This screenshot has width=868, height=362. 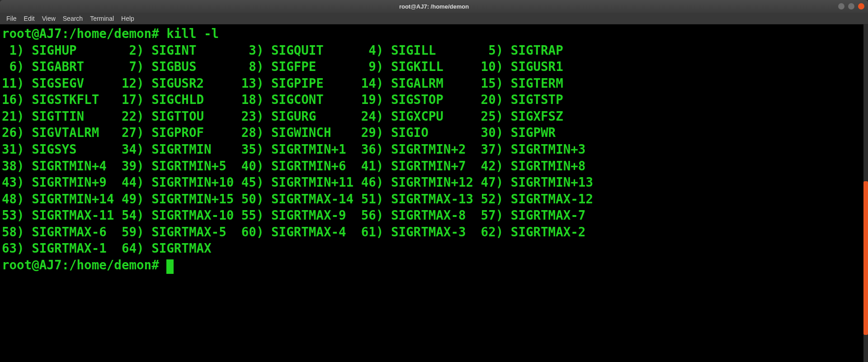 I want to click on titlebar: root@AJ7: /home/demon, so click(x=434, y=6).